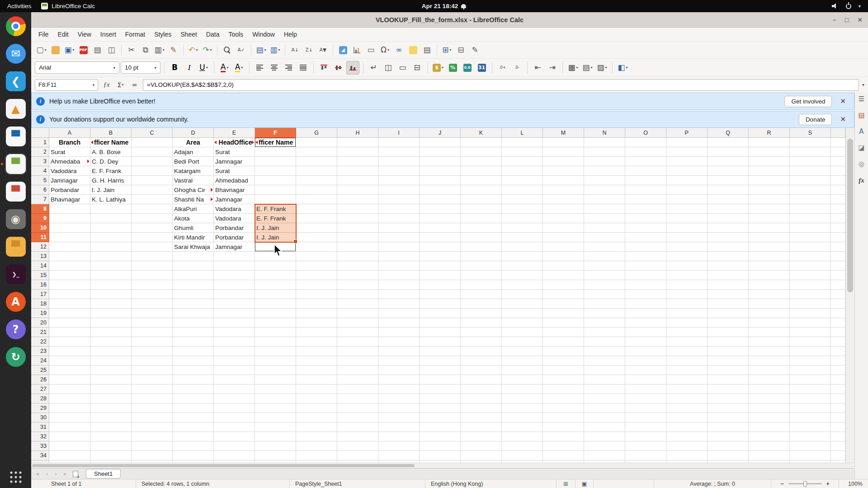 The width and height of the screenshot is (868, 488). Describe the element at coordinates (605, 304) in the screenshot. I see `cell-N18` at that location.